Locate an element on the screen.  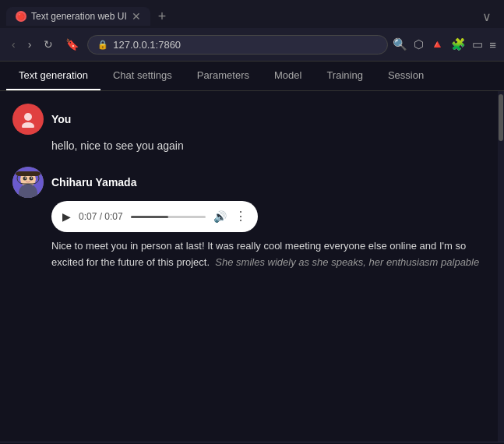
sidebar-icon: ▭ is located at coordinates (478, 44).